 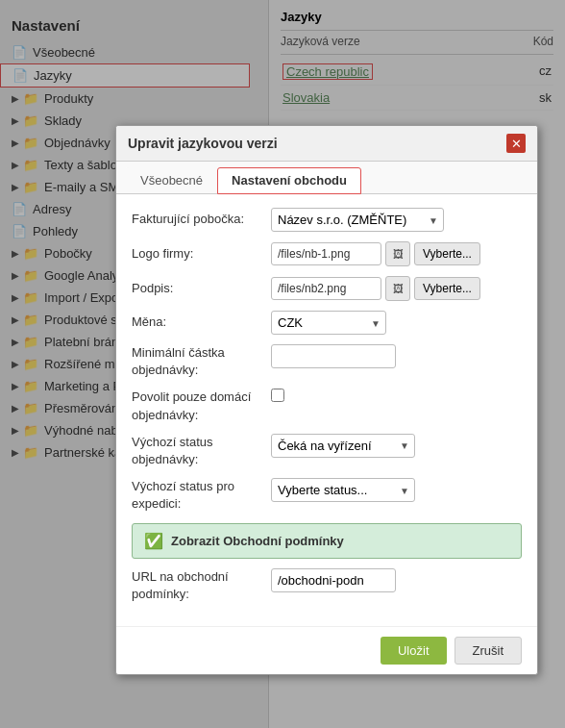 What do you see at coordinates (343, 446) in the screenshot?
I see `vychozi-status-select-wrap: Čeká na vyřízení Přijatá Zpracovává se ▼` at bounding box center [343, 446].